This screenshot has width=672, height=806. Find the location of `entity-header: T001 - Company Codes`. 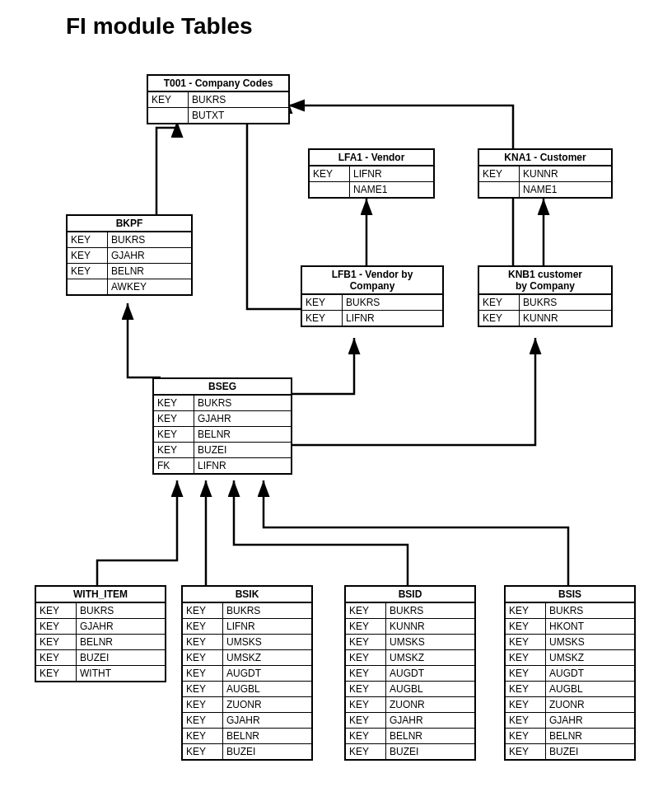

entity-header: T001 - Company Codes is located at coordinates (218, 84).